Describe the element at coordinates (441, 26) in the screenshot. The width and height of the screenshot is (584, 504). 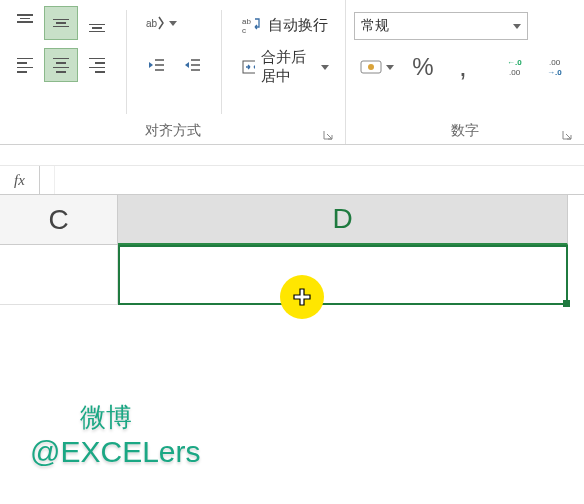
I see `number-format-select: 常规` at that location.